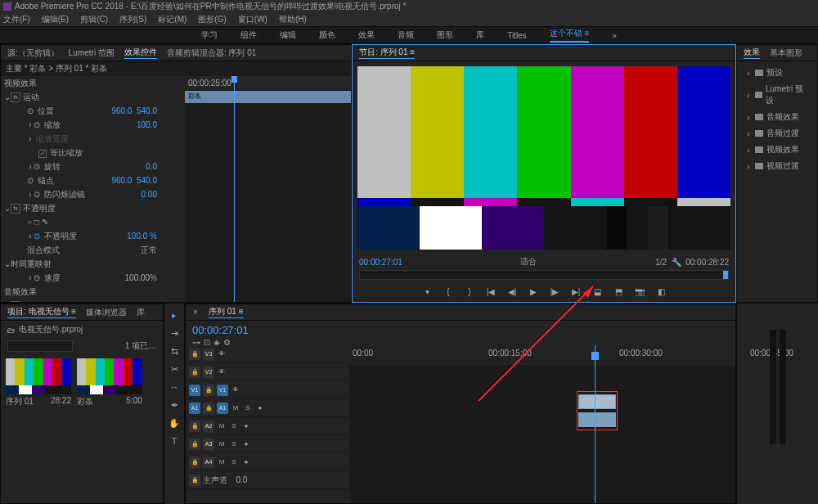 The height and width of the screenshot is (504, 818). Describe the element at coordinates (544, 275) in the screenshot. I see `program-scrubber` at that location.